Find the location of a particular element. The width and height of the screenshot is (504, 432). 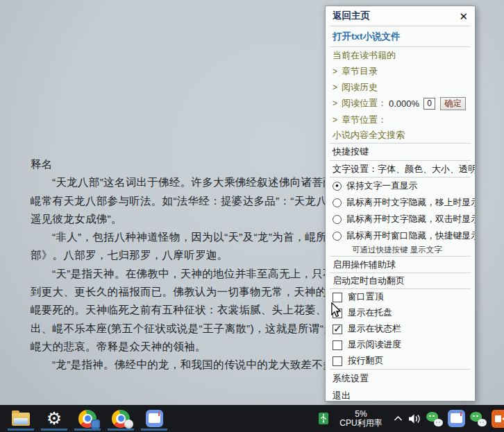

cpu-label: CPU利用率 is located at coordinates (361, 423).